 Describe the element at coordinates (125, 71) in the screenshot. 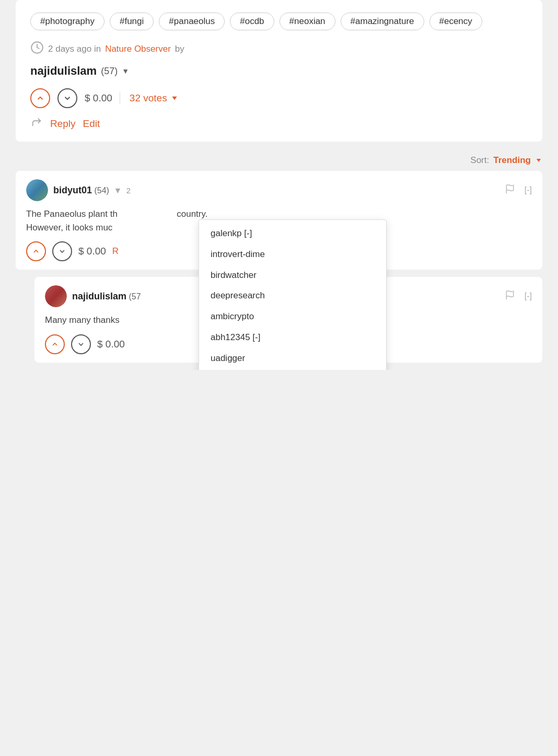

I see `author-chevron-icon: ▼` at that location.